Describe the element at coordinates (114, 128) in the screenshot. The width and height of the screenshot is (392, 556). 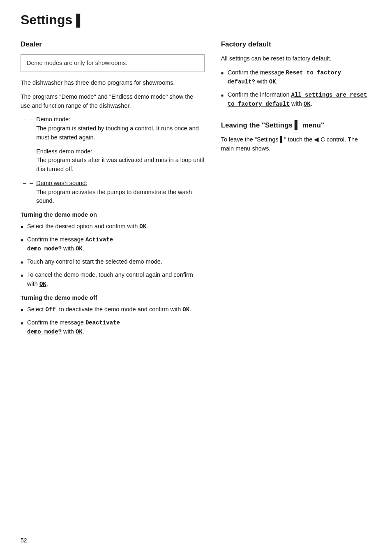
I see `list-item: – Demo mode: The program is started by t…` at that location.